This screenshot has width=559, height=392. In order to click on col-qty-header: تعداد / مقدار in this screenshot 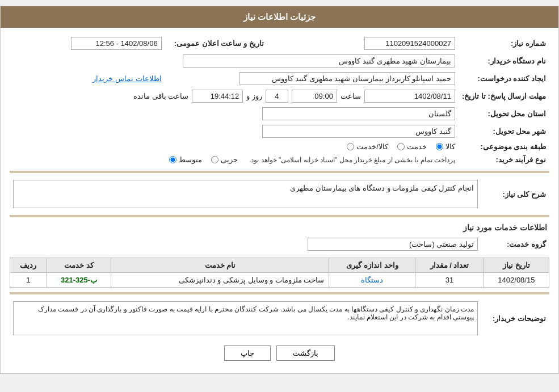, I will do `click(449, 265)`.